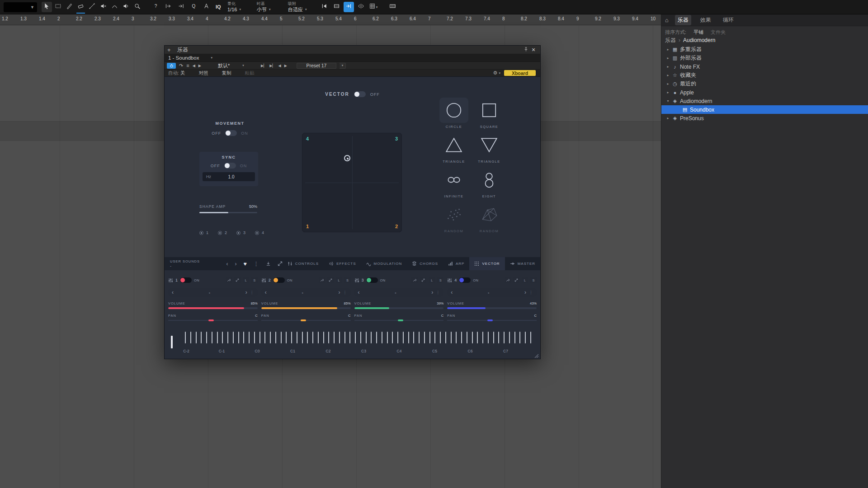 The height and width of the screenshot is (488, 868). What do you see at coordinates (487, 264) in the screenshot?
I see `tab-vector: VECTOR` at bounding box center [487, 264].